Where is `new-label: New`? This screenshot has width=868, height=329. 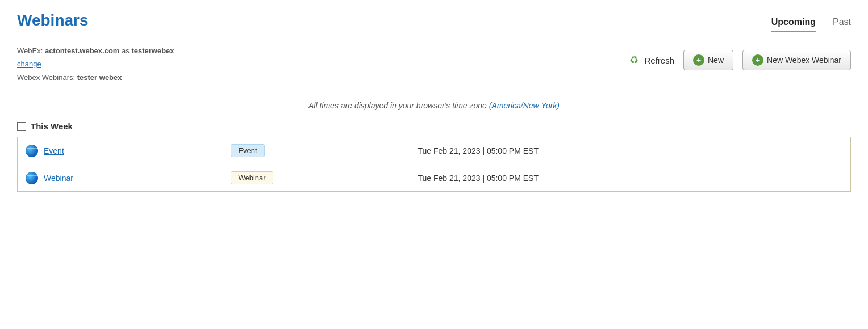 new-label: New is located at coordinates (716, 60).